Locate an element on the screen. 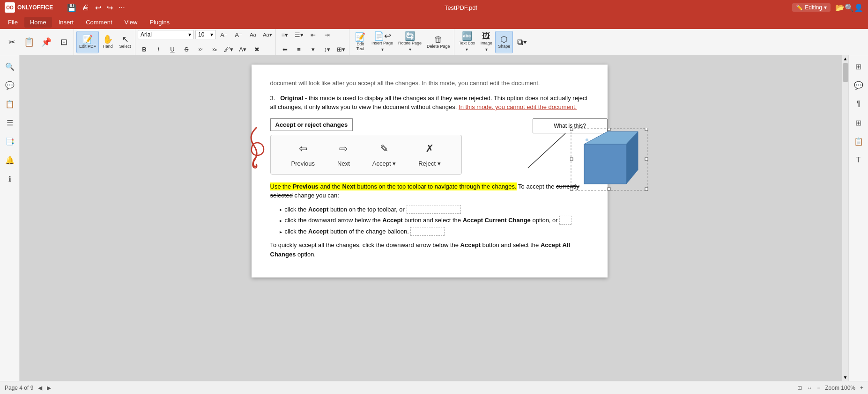 This screenshot has width=868, height=394. italic-button: I is located at coordinates (158, 49).